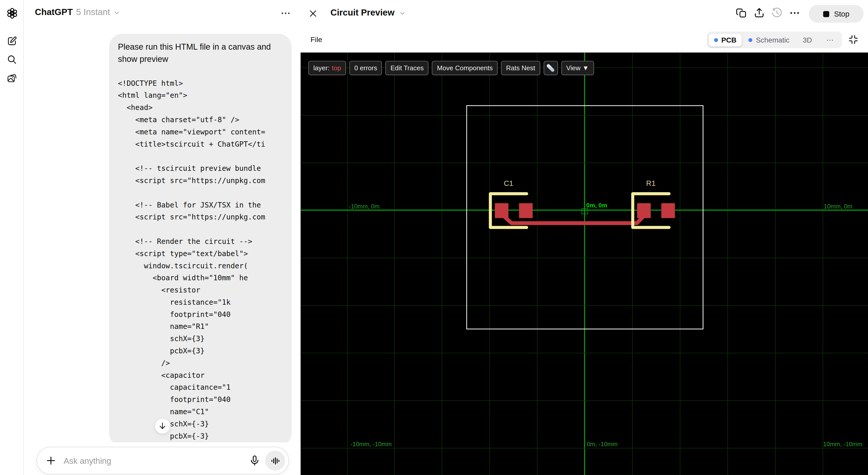  Describe the element at coordinates (78, 12) in the screenshot. I see `model-picker: ChatGPT 5 Instant` at that location.